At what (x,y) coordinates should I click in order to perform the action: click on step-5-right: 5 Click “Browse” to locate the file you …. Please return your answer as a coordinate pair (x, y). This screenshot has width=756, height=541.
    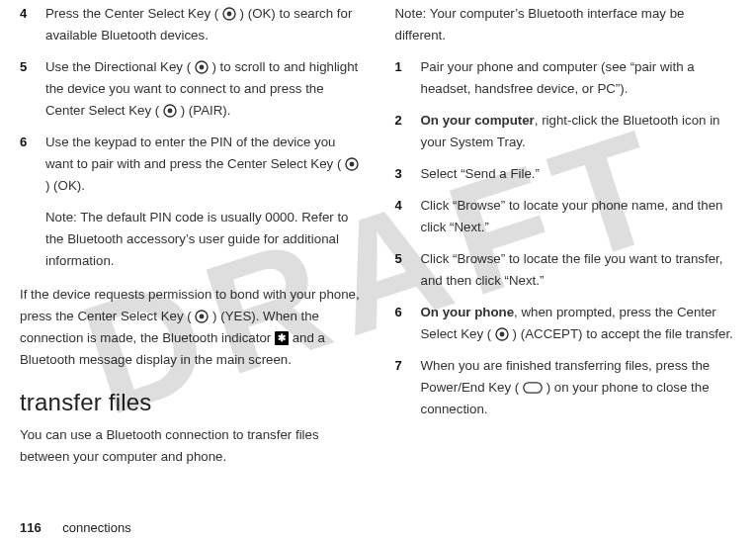
    Looking at the image, I should click on (566, 270).